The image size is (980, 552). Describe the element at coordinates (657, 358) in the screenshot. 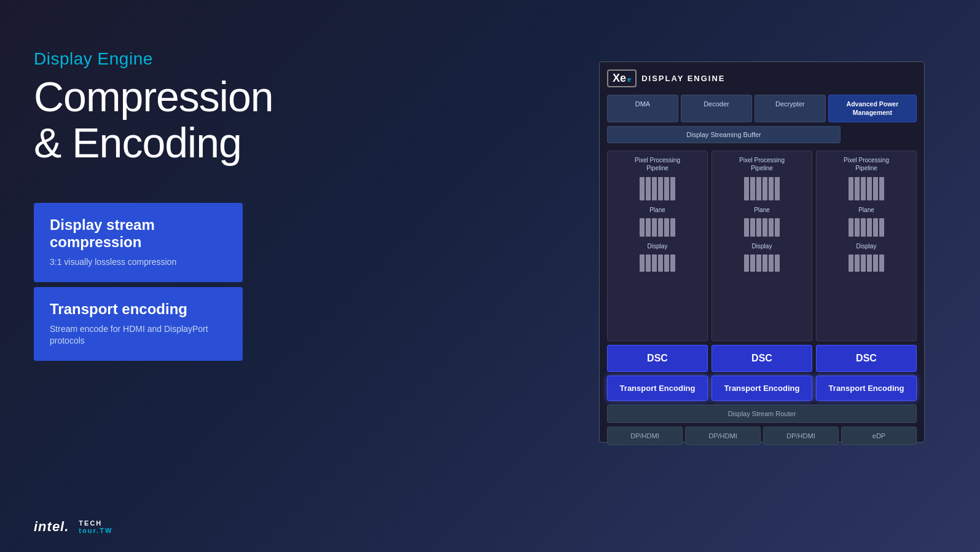

I see `dsc-box-1: DSC` at that location.